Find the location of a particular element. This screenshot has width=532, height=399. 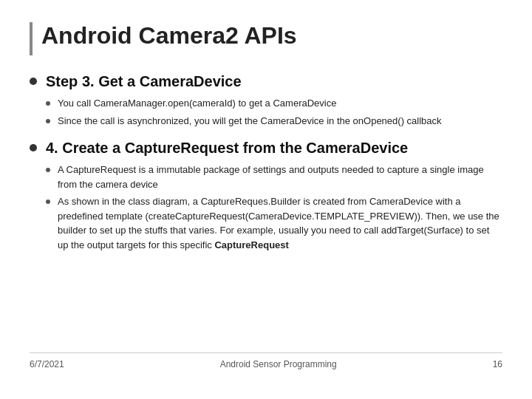

section-1: Step 3. Get a CameraDevice You call Came… is located at coordinates (266, 100).